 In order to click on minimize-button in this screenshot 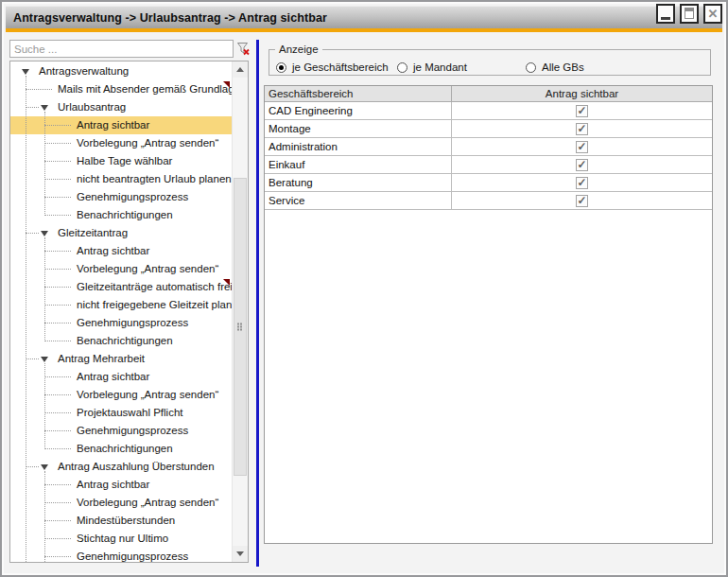, I will do `click(666, 13)`.